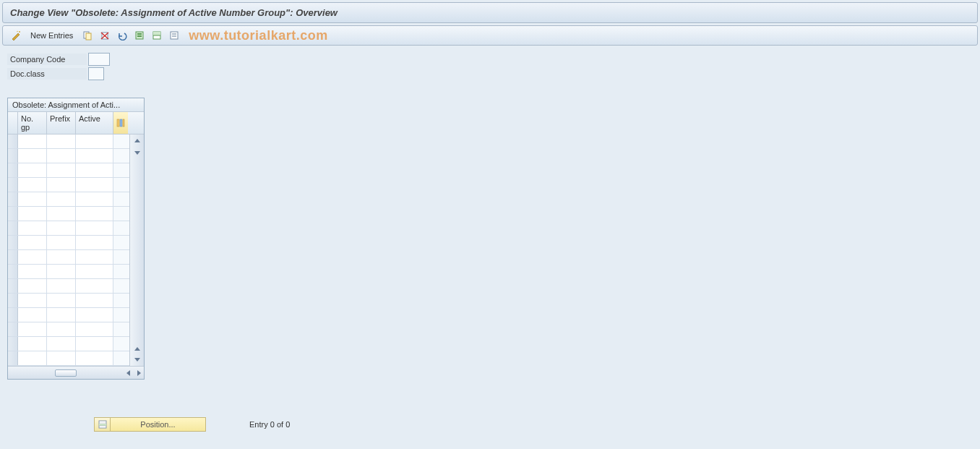  What do you see at coordinates (99, 59) in the screenshot?
I see `company-code-field` at bounding box center [99, 59].